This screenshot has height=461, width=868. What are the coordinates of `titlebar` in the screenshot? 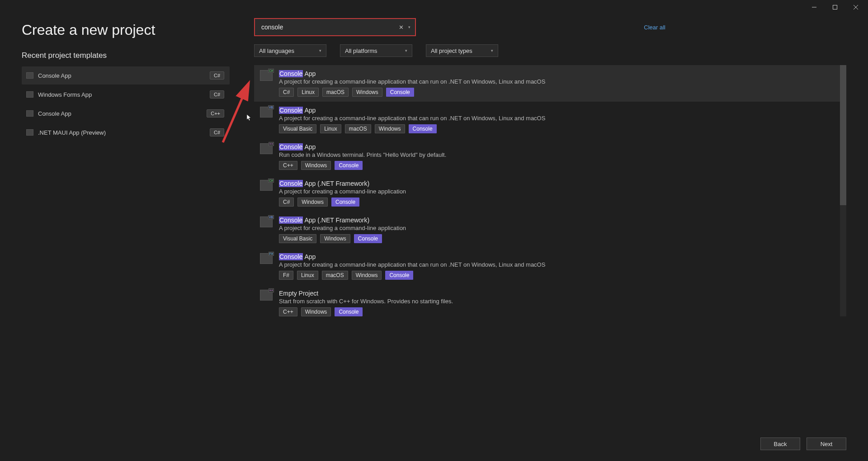 It's located at (434, 7).